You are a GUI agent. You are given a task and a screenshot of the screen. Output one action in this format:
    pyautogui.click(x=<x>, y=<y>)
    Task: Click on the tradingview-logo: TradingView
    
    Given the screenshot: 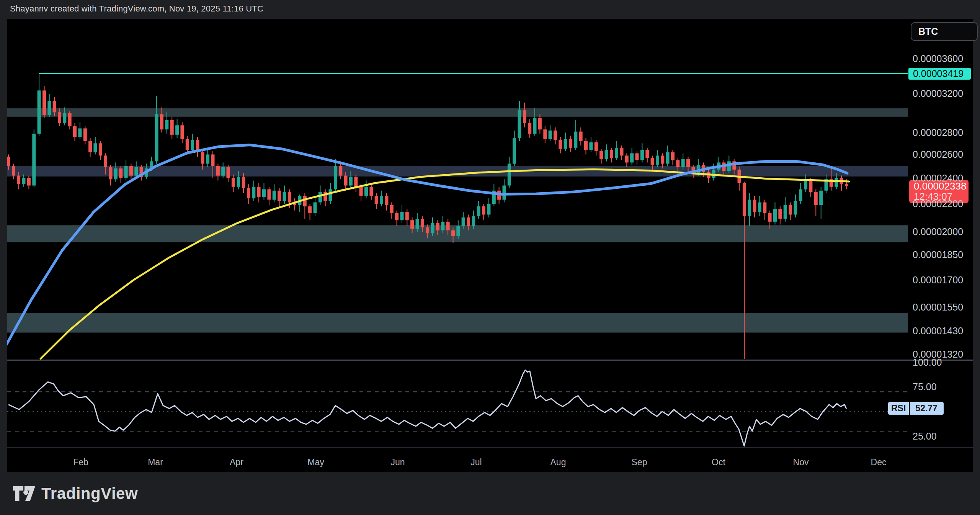 What is the action you would take?
    pyautogui.click(x=75, y=494)
    